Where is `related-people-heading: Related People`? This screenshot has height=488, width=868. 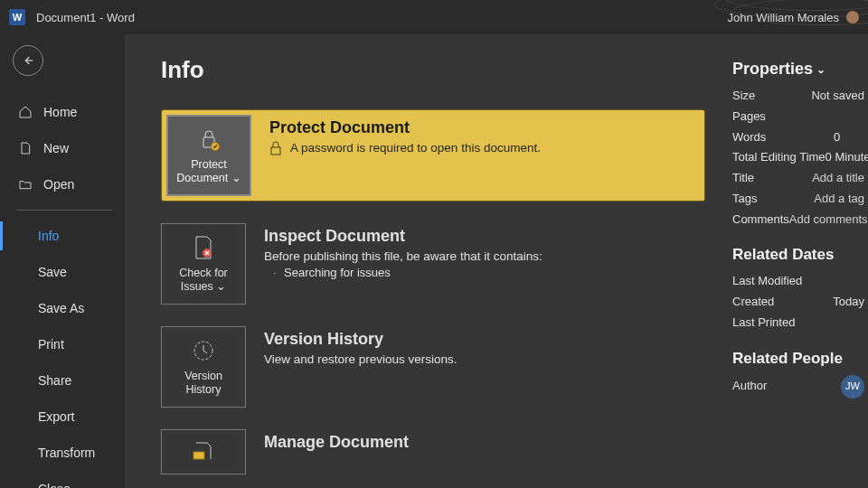 related-people-heading: Related People is located at coordinates (798, 359).